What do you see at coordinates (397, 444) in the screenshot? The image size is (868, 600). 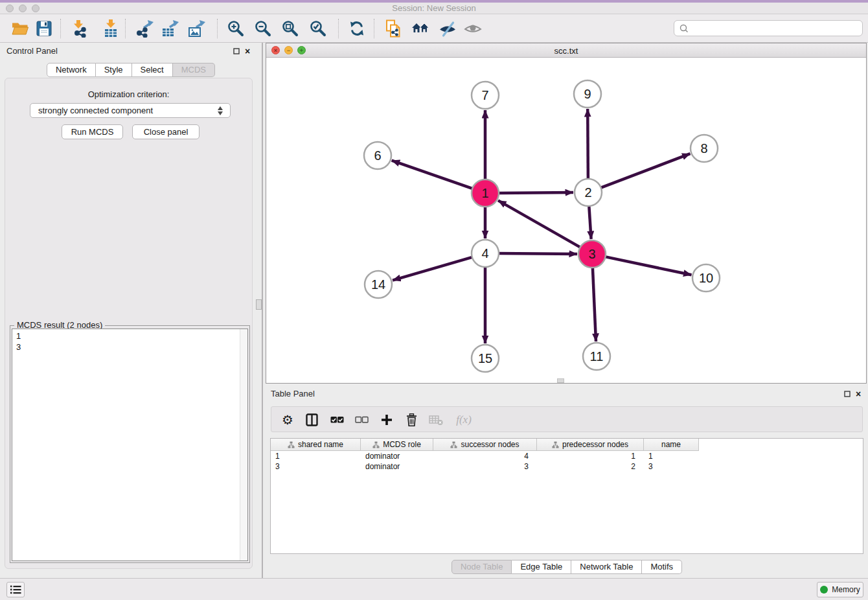 I see `column-header-MCDS-role: MCDS role` at bounding box center [397, 444].